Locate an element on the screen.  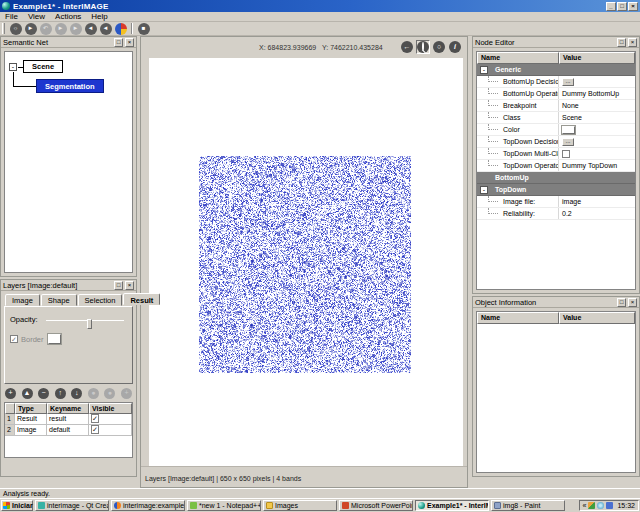
close-button: × is located at coordinates (633, 6).